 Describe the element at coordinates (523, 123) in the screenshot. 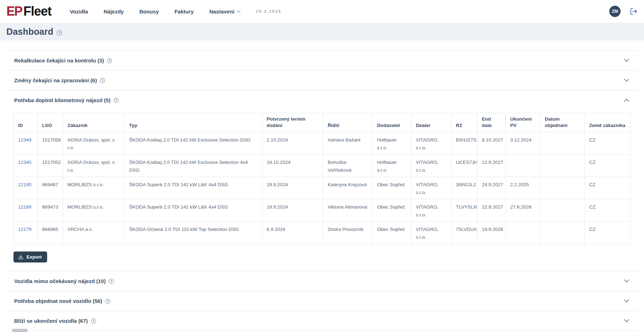

I see `column-header: Ukončení PV` at that location.